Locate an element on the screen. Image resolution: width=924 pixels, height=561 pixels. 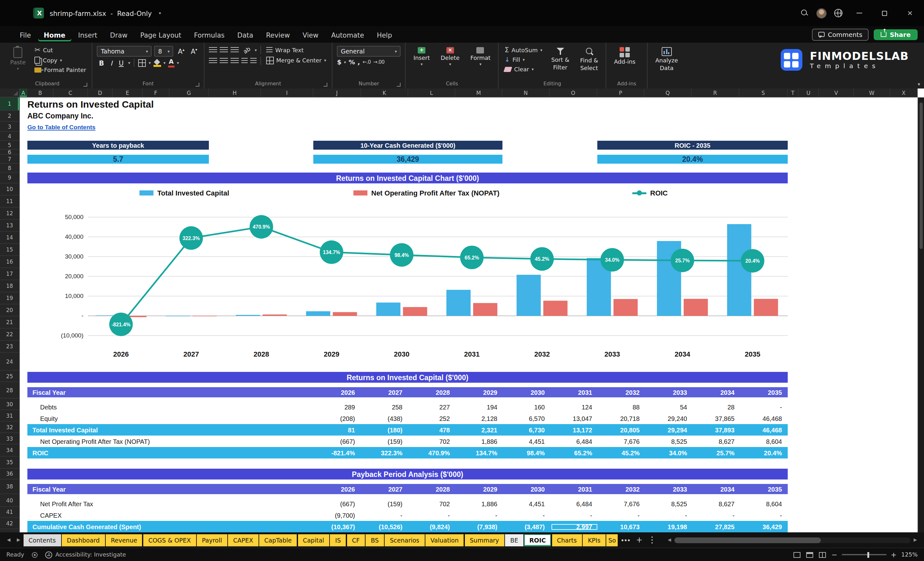
table-cell: 6,730 is located at coordinates (527, 430).